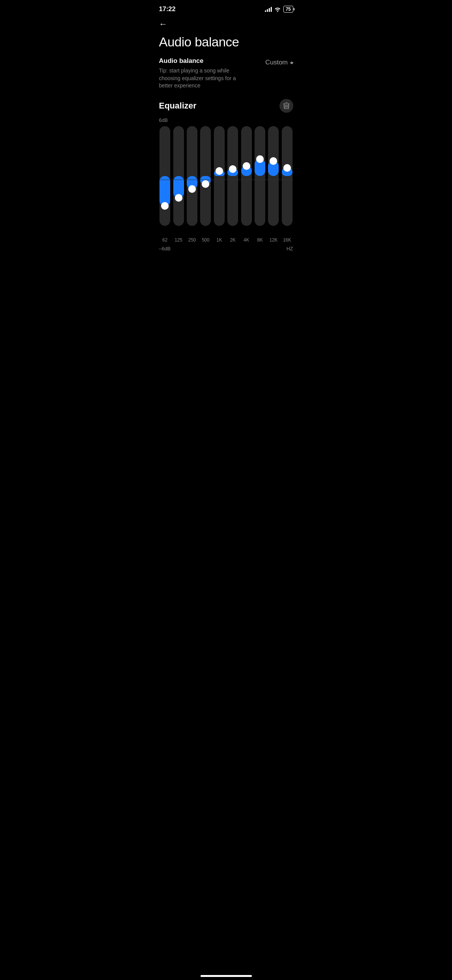 This screenshot has width=452, height=980. What do you see at coordinates (288, 9) in the screenshot?
I see `battery-indicator: 75` at bounding box center [288, 9].